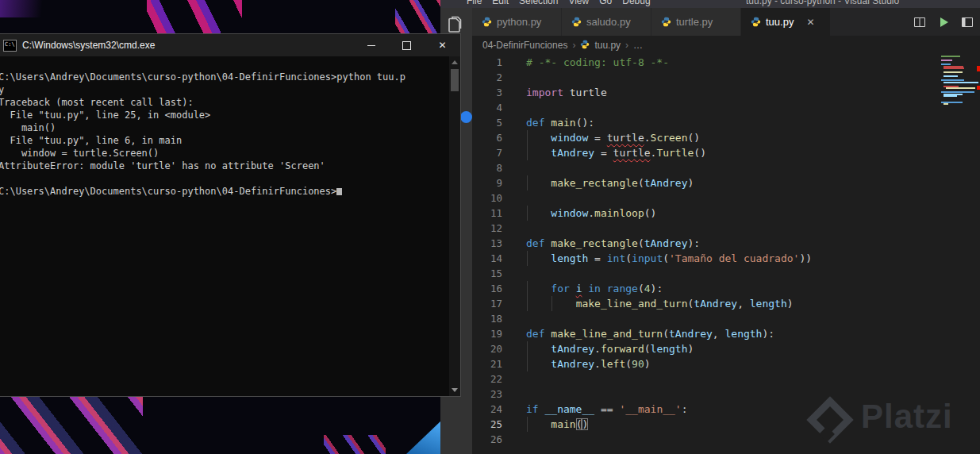  Describe the element at coordinates (495, 289) in the screenshot. I see `line-number: 16` at that location.